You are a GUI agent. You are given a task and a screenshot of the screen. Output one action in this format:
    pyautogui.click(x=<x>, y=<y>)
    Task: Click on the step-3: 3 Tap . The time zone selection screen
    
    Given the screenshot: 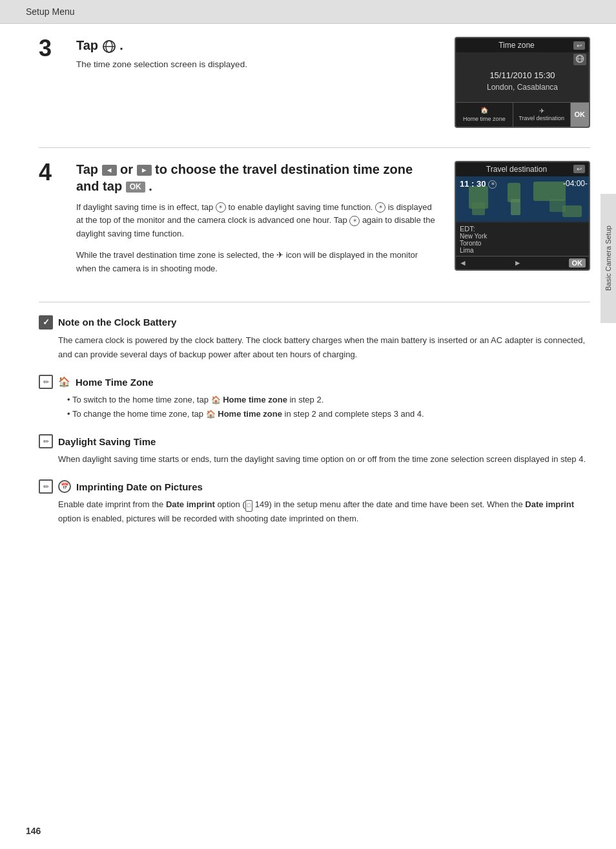 What is the action you would take?
    pyautogui.click(x=314, y=83)
    